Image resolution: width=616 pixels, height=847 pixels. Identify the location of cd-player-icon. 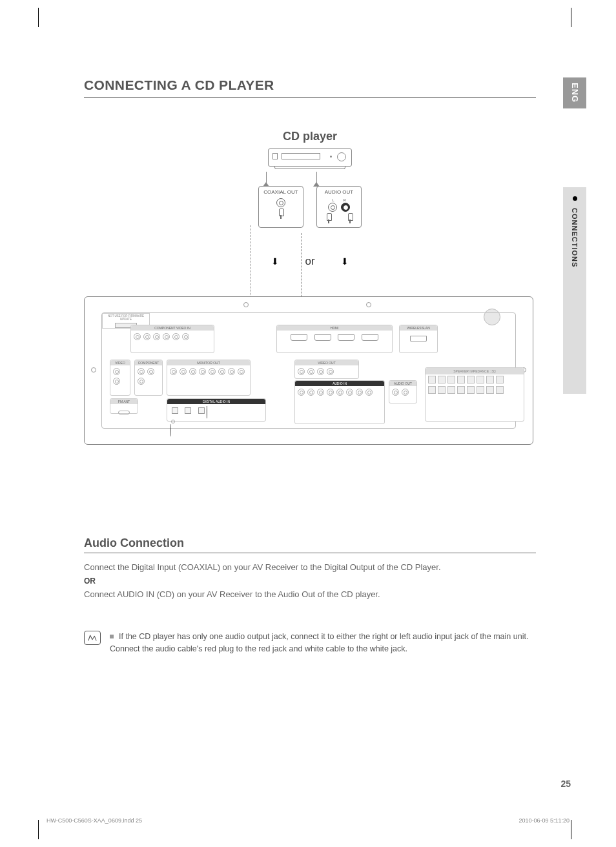
(310, 158).